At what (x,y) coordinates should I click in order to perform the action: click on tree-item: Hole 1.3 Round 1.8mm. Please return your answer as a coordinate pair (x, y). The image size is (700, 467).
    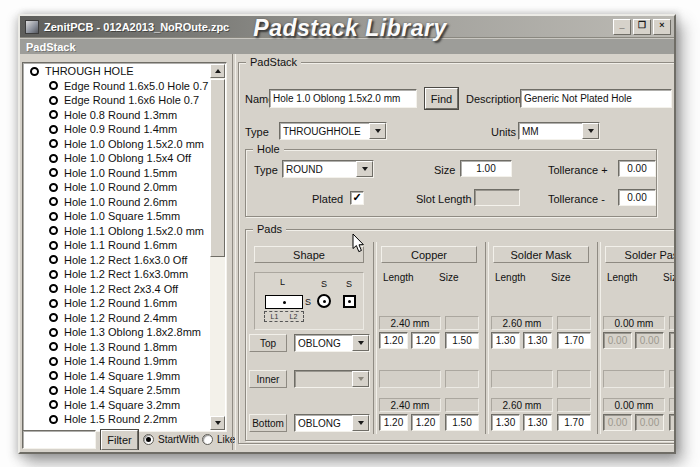
    Looking at the image, I should click on (116, 348).